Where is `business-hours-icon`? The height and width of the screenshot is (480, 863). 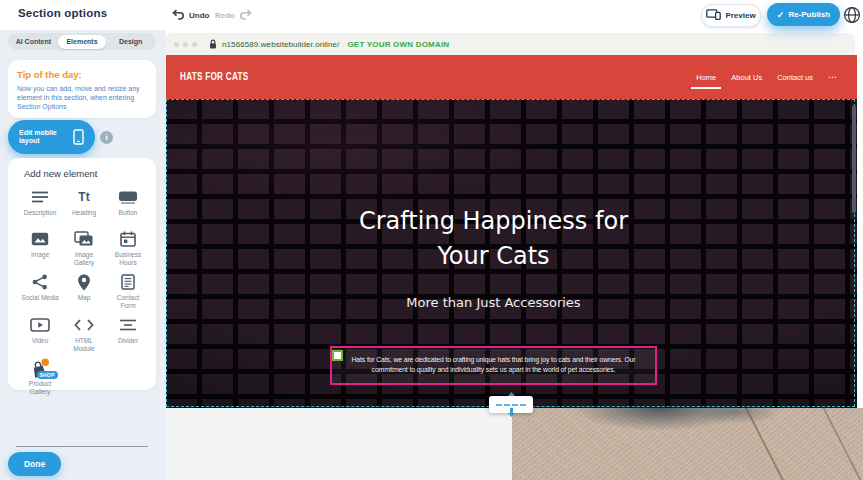
business-hours-icon is located at coordinates (128, 239).